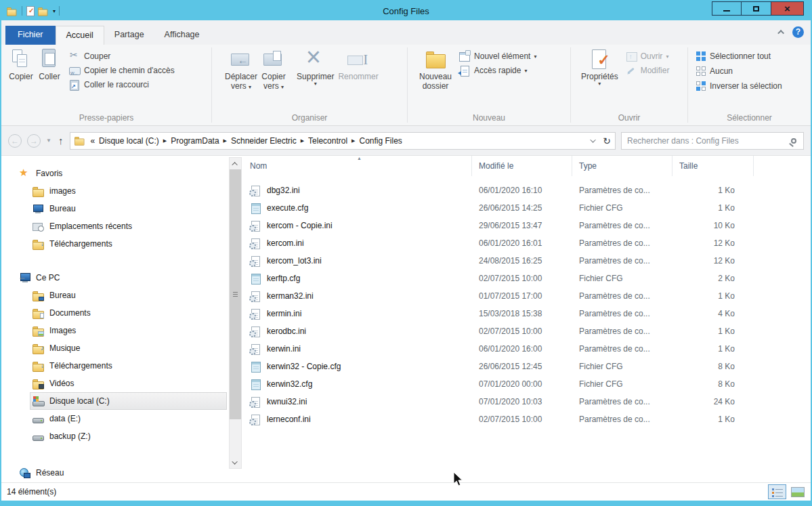 The height and width of the screenshot is (506, 812). What do you see at coordinates (30, 35) in the screenshot?
I see `tab-fichier: Fichier` at bounding box center [30, 35].